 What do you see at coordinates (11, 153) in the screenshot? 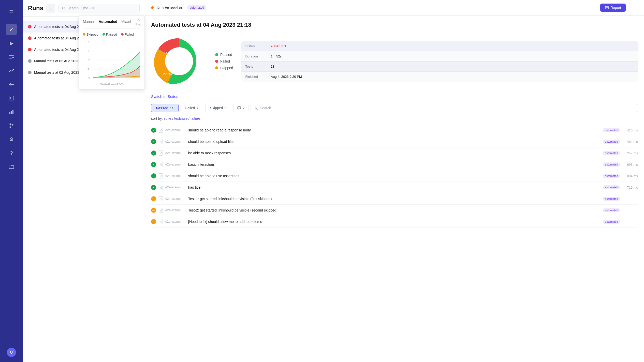
I see `help-icon: ?` at bounding box center [11, 153].